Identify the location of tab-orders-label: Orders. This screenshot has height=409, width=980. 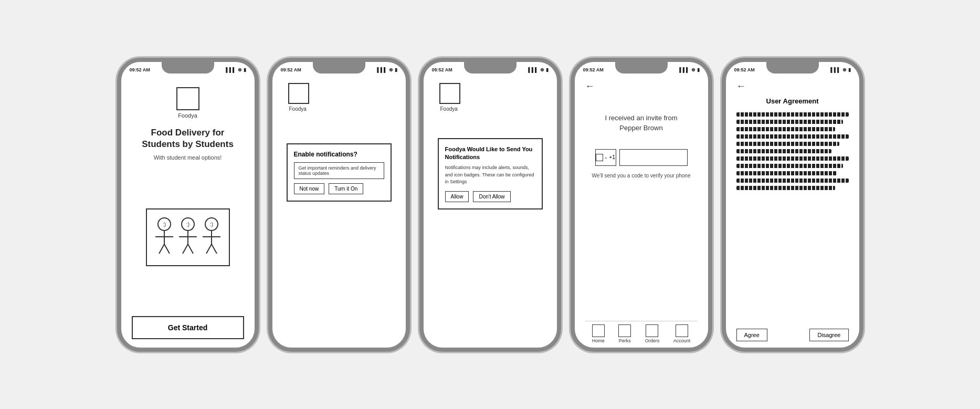
(652, 341).